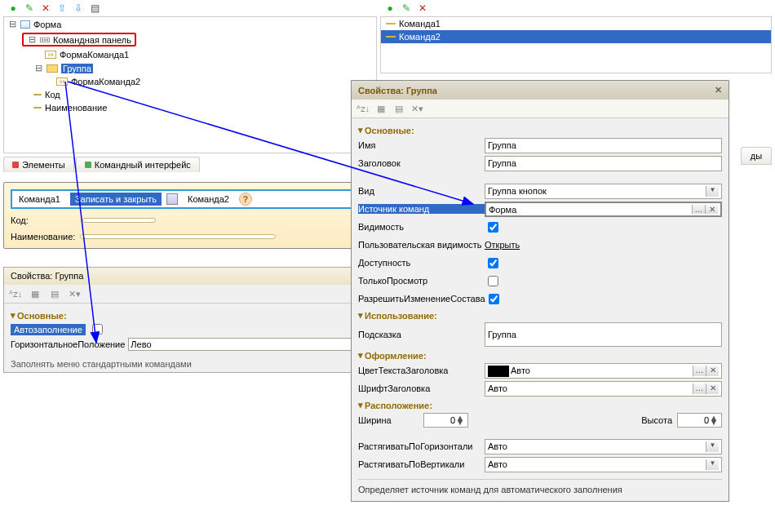  What do you see at coordinates (47, 24) in the screenshot?
I see `tree-form: Форма` at bounding box center [47, 24].